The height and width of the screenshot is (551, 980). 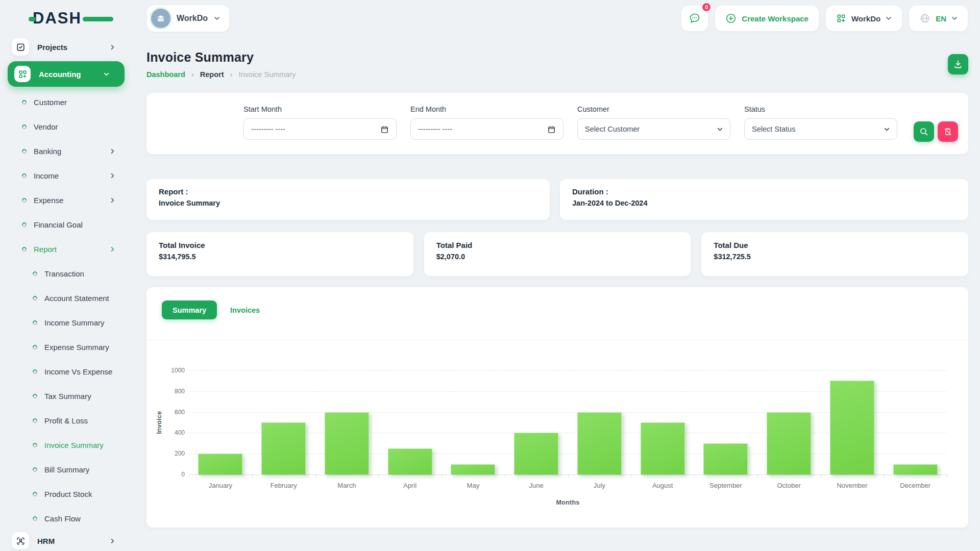 I want to click on sidebar-item-account-statement: Account Statement, so click(x=66, y=298).